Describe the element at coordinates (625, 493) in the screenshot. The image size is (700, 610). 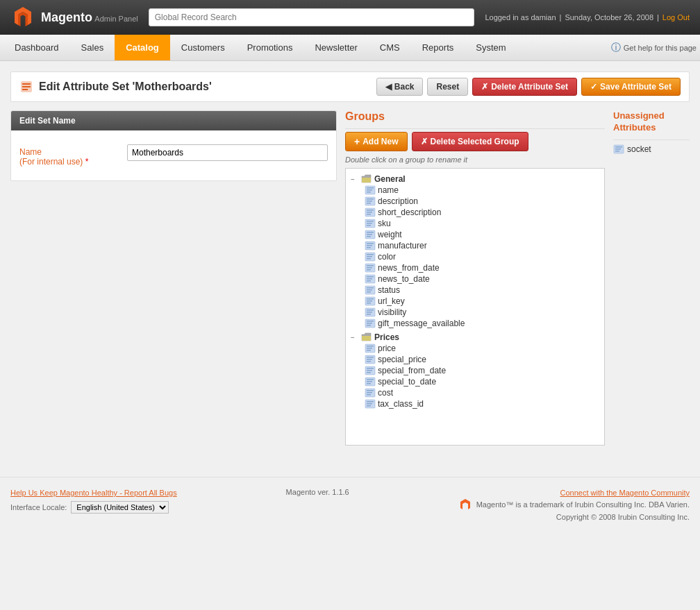
I see `community-link: Connect with the Magento Community` at that location.